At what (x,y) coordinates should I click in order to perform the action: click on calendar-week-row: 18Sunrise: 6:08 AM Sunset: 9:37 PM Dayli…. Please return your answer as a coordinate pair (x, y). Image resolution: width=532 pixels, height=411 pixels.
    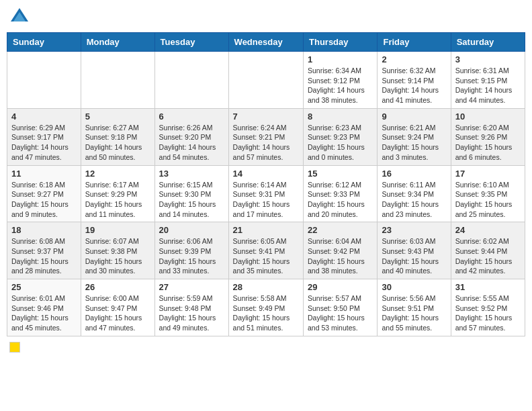
    Looking at the image, I should click on (266, 251).